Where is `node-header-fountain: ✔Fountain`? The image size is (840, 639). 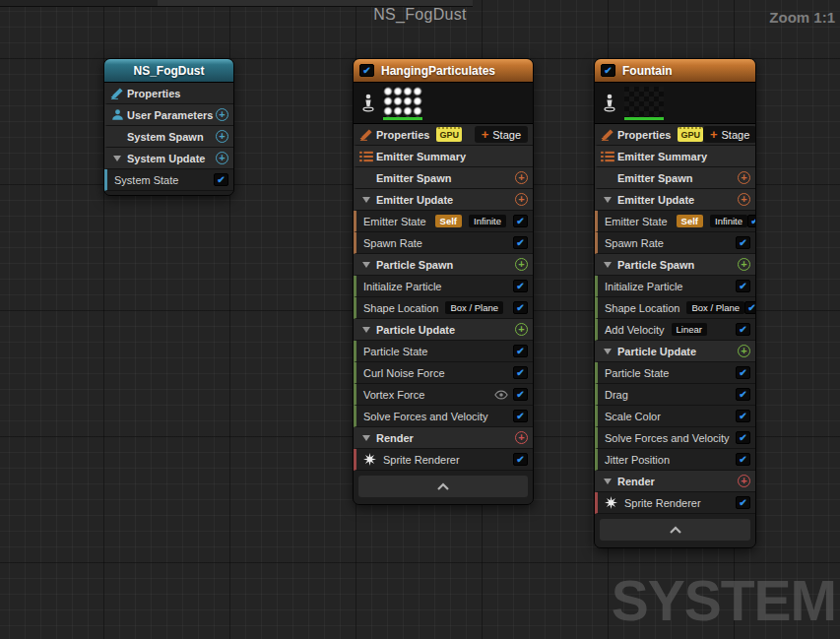
node-header-fountain: ✔Fountain is located at coordinates (676, 71).